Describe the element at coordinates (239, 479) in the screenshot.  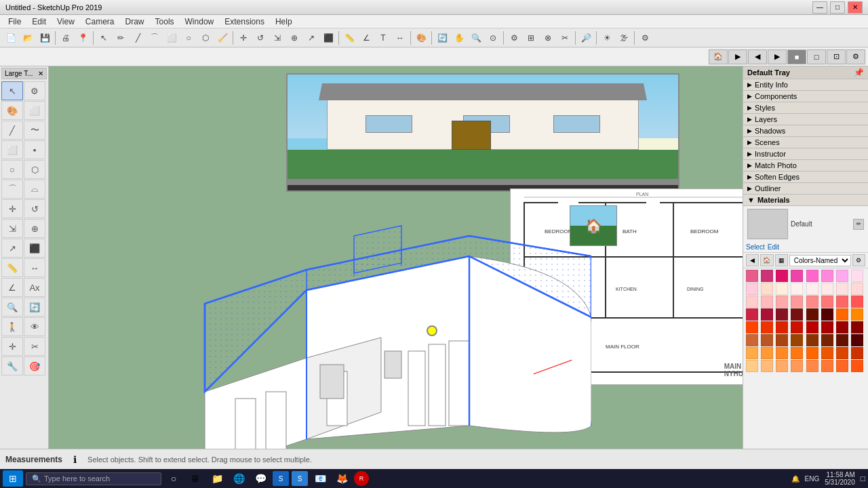
I see `taskbar-app-3: 🌐` at that location.